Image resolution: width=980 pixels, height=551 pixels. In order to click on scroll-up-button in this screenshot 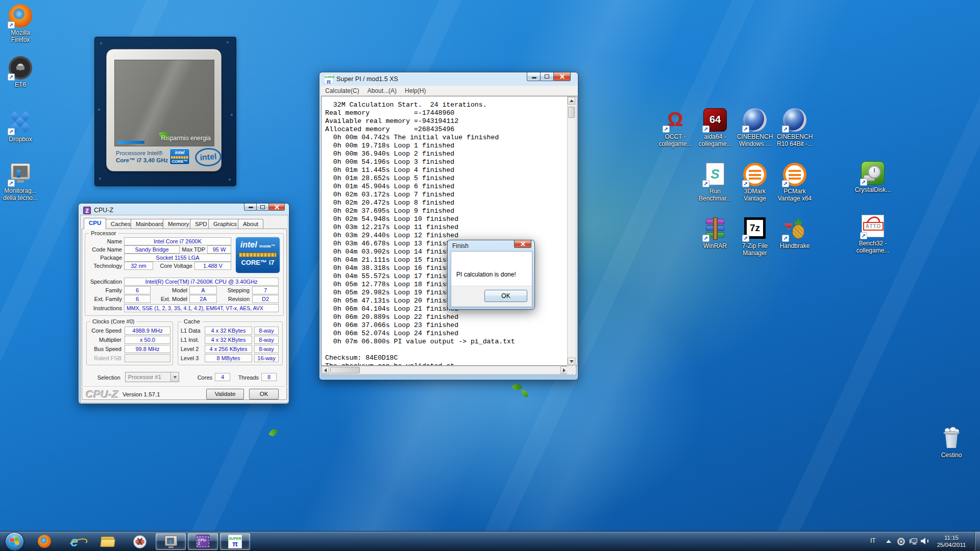, I will do `click(572, 101)`.